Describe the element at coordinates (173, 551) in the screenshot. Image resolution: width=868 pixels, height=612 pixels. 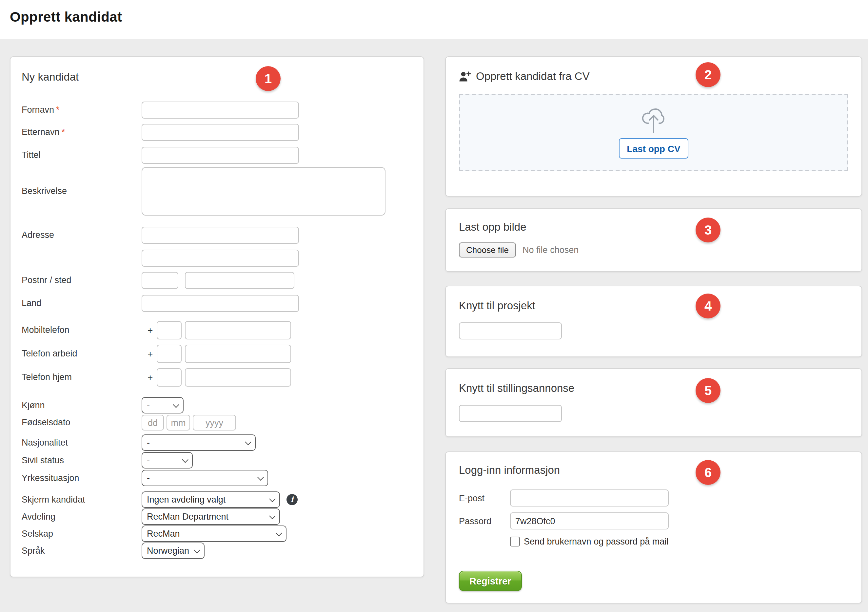
I see `sprak-select-wrap: Norwegian` at that location.